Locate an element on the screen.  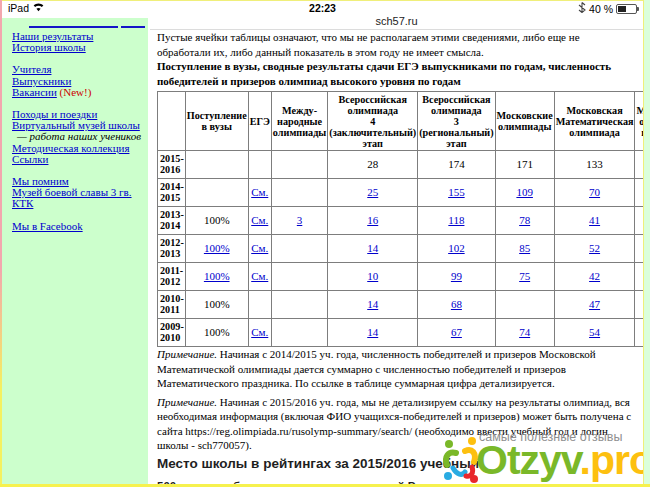
sidebar-link: Учителя is located at coordinates (32, 69).